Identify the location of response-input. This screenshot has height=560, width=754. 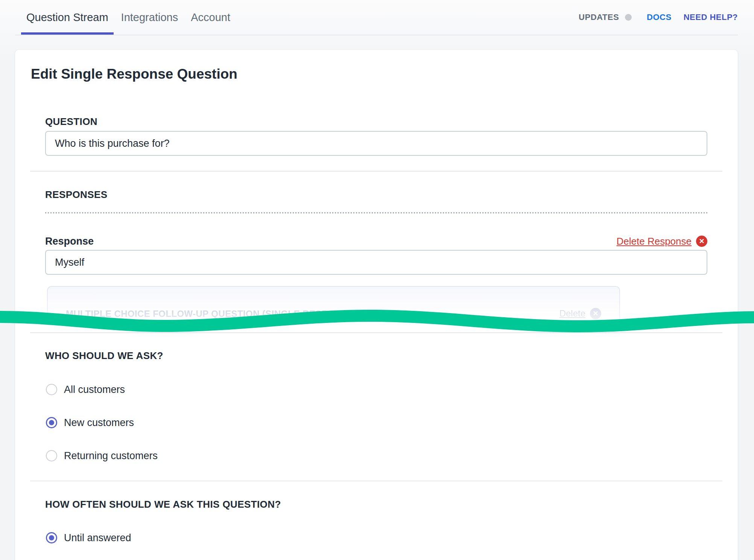
(376, 262).